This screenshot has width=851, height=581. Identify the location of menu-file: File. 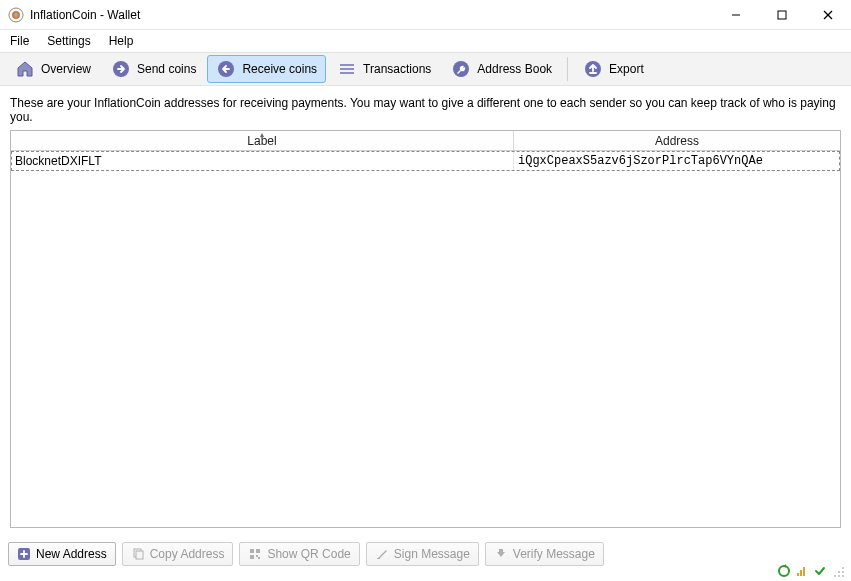
(20, 41).